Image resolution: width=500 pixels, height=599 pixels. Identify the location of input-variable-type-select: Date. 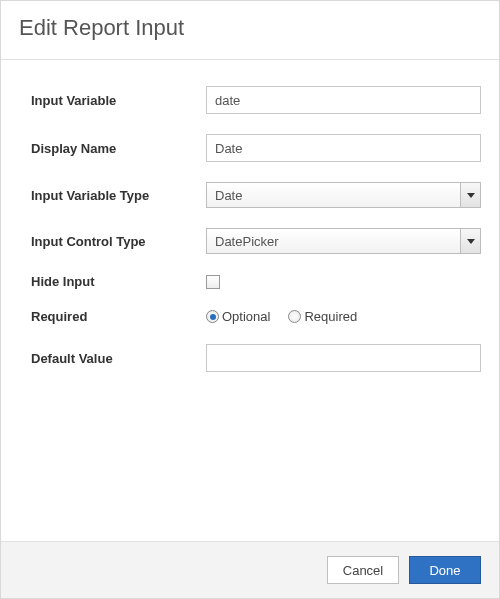
(344, 195).